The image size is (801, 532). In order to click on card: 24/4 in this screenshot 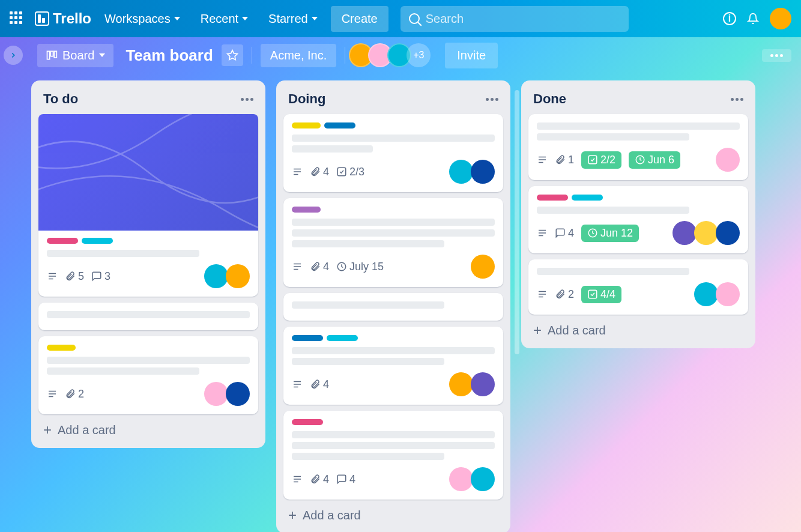, I will do `click(638, 287)`.